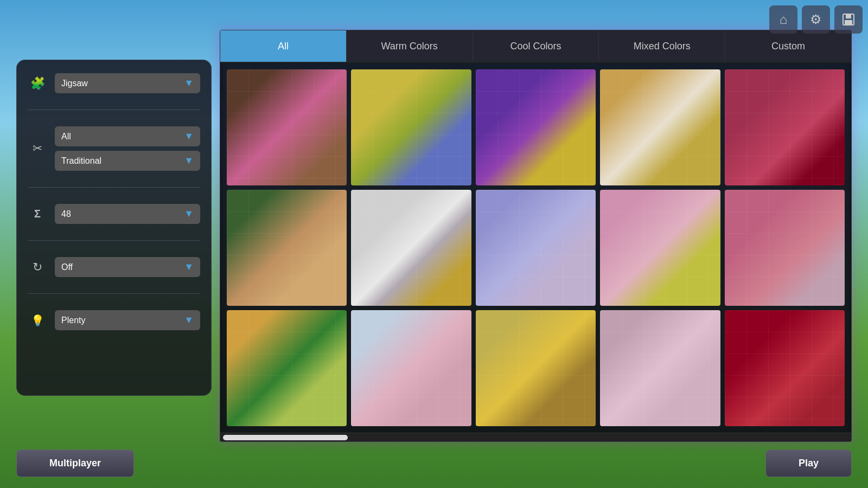  What do you see at coordinates (189, 267) in the screenshot?
I see `rotation-arrow: ▼` at bounding box center [189, 267].